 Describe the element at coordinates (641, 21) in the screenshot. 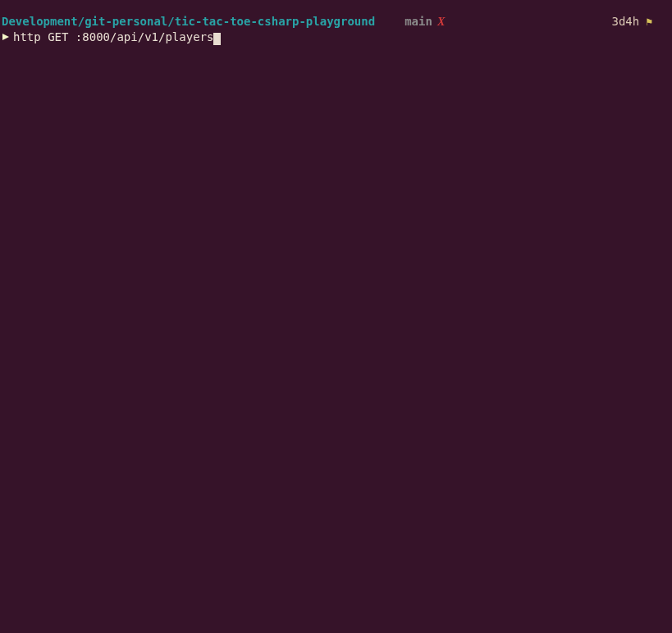

I see `status-right-group: 3d4h ⚑` at that location.